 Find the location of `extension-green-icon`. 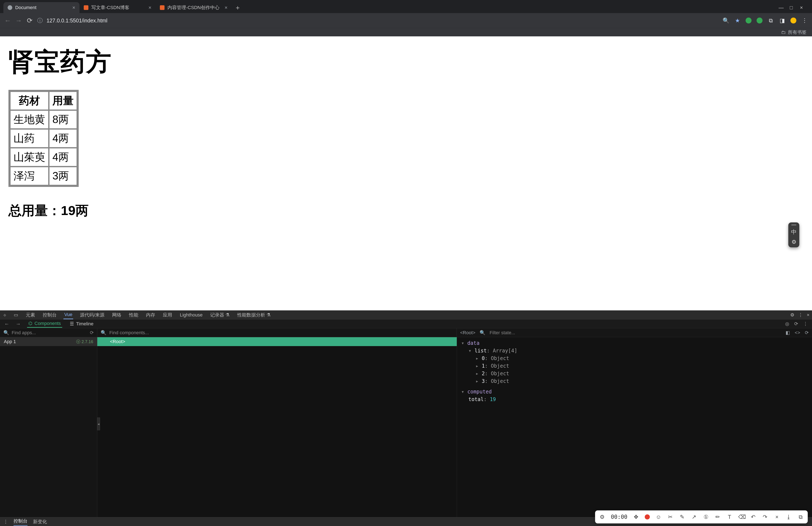

extension-green-icon is located at coordinates (749, 20).